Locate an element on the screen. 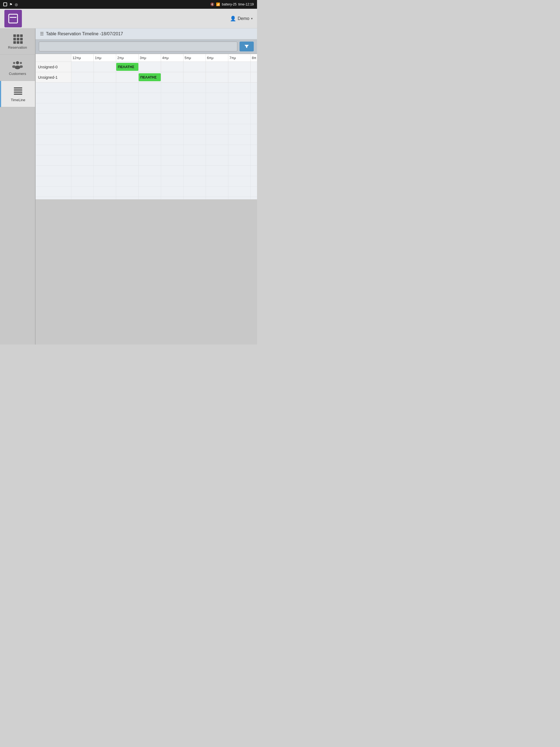 The image size is (560, 747). filter-icon is located at coordinates (247, 47).